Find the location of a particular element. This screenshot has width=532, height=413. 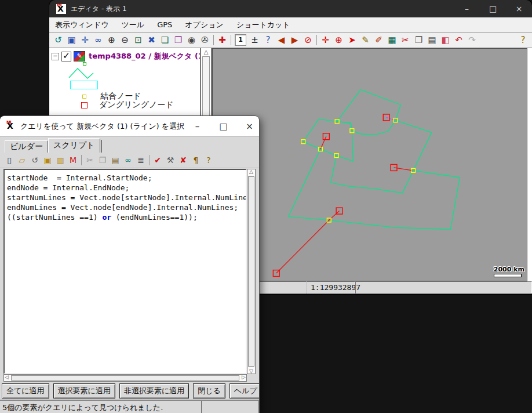

check-syntax-icon: ✔ is located at coordinates (158, 160).